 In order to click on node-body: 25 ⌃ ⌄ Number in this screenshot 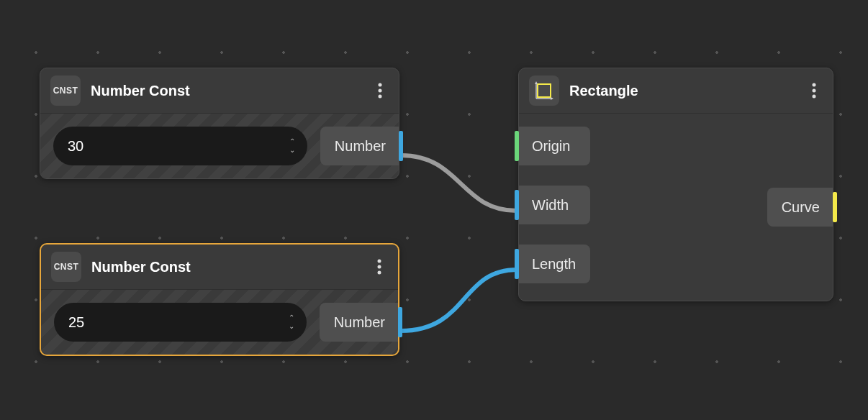, I will do `click(220, 322)`.